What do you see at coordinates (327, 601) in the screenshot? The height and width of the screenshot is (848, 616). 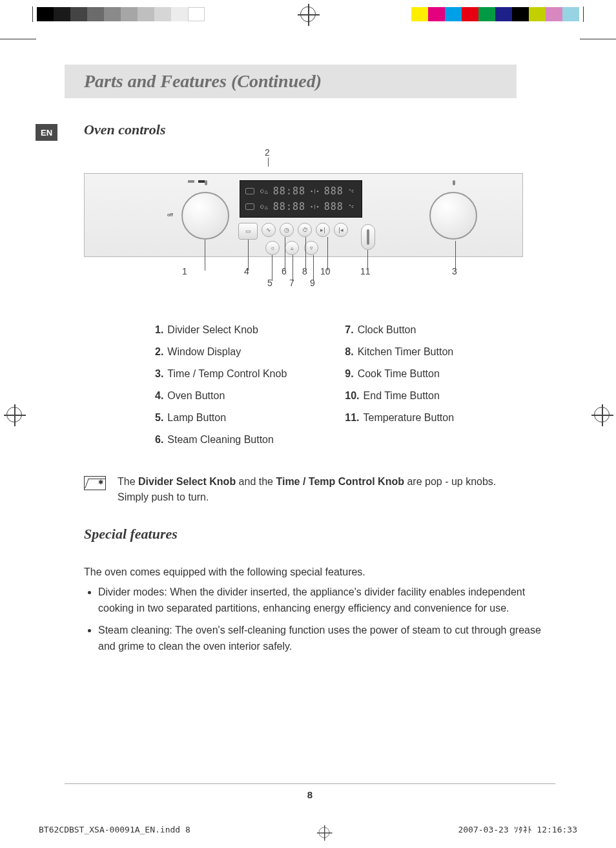 I see `feature-bullet: Divider modes: When the divider inserted…` at bounding box center [327, 601].